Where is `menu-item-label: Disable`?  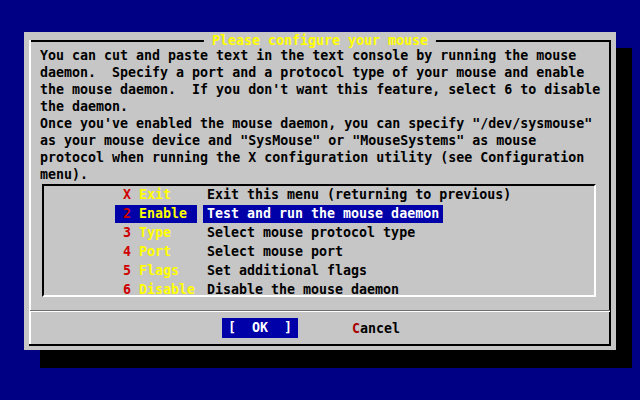
menu-item-label: Disable is located at coordinates (167, 290).